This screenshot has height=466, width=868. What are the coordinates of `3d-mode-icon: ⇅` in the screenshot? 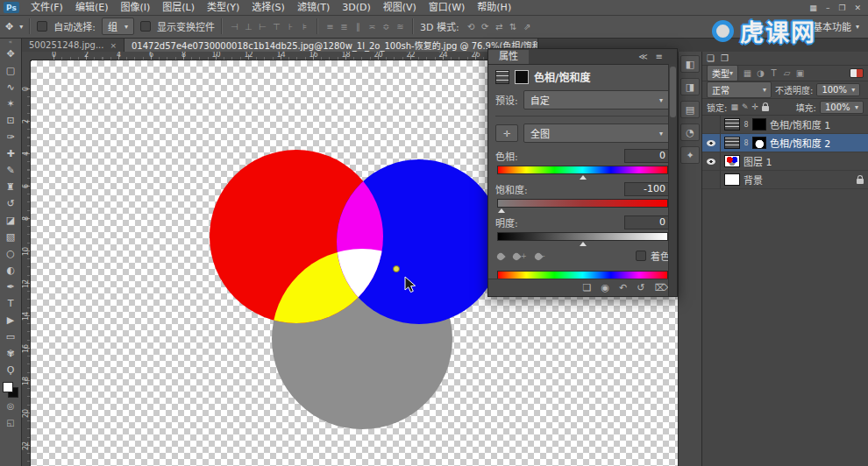 It's located at (514, 26).